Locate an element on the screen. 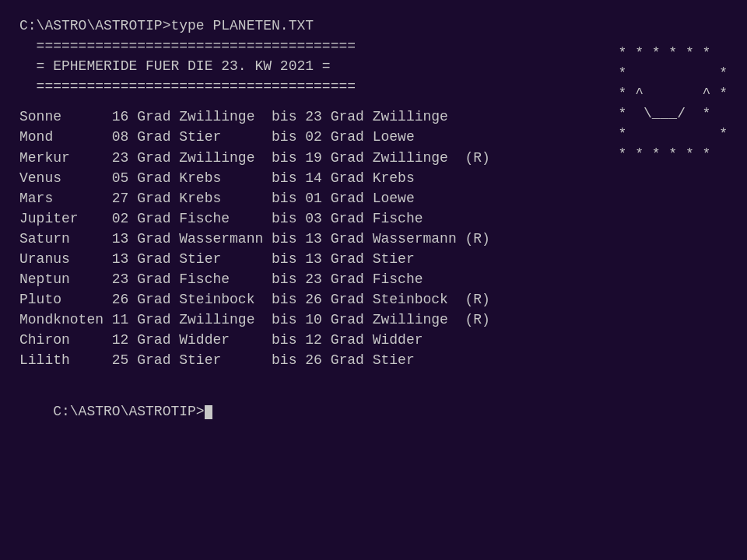 This screenshot has height=560, width=747. planet-row: Venus 05 Grad Krebs bis 14 Grad Krebs is located at coordinates (374, 178).